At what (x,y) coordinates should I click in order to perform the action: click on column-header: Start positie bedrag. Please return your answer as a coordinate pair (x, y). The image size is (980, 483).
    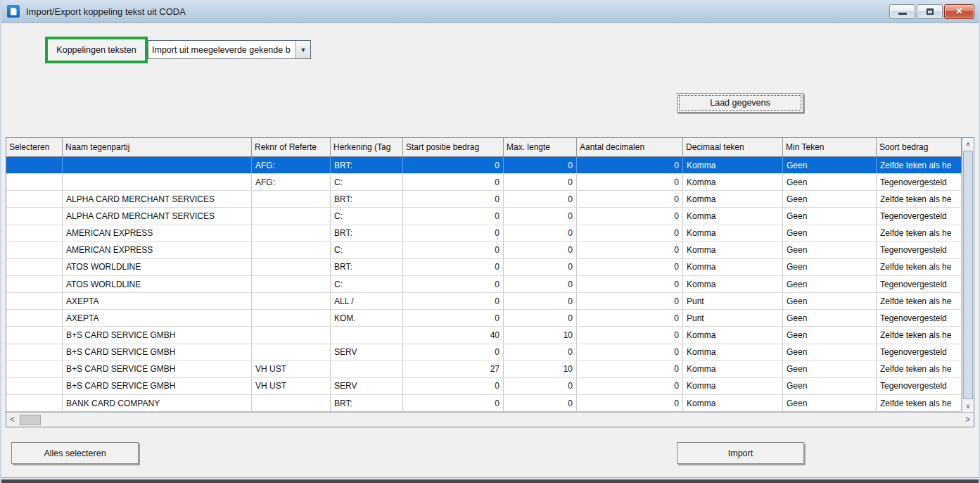
    Looking at the image, I should click on (453, 147).